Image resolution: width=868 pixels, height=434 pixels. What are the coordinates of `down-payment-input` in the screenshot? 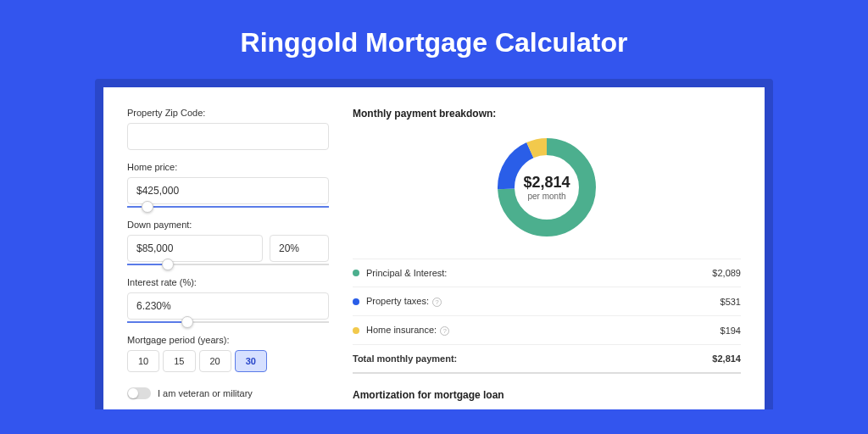 It's located at (195, 248).